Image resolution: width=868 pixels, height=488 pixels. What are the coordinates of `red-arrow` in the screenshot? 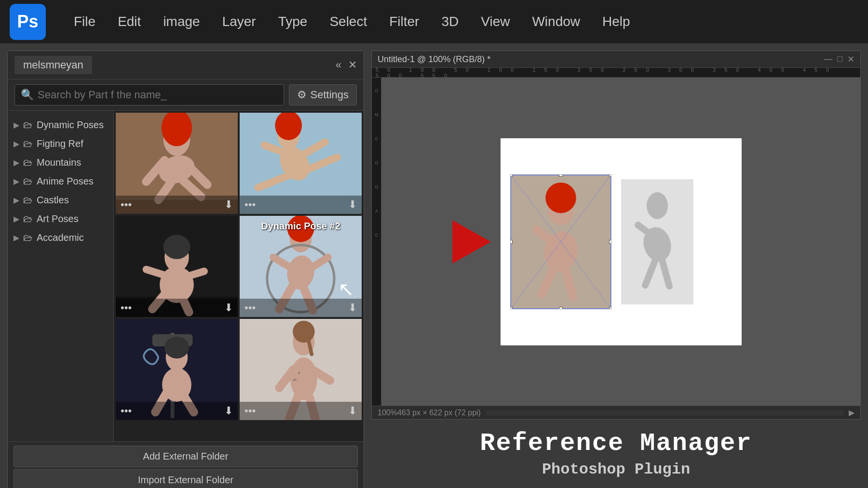 It's located at (472, 242).